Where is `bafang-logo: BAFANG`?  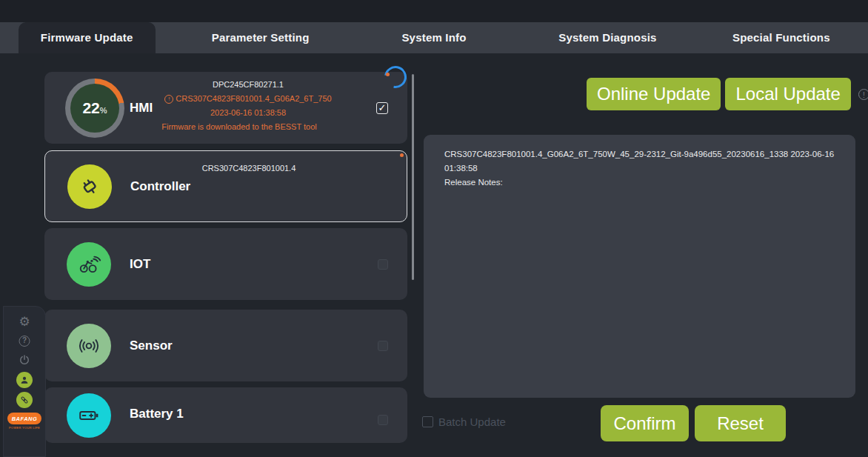
bafang-logo: BAFANG is located at coordinates (24, 418).